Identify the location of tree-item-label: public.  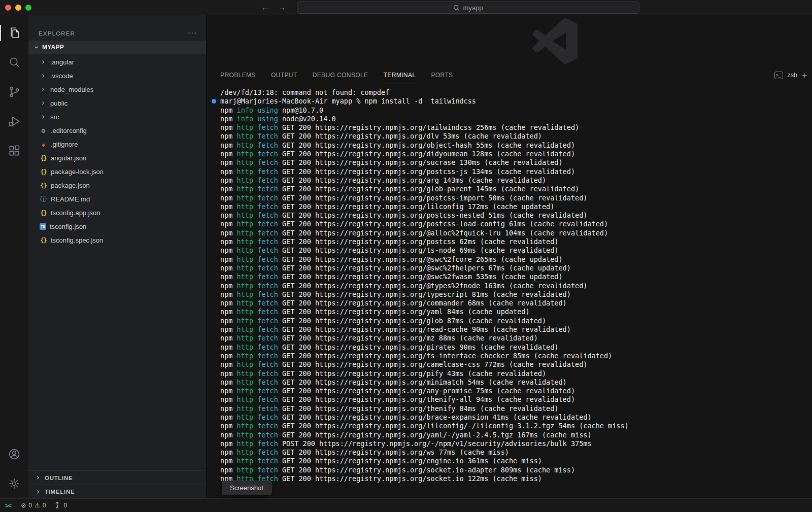
(59, 104).